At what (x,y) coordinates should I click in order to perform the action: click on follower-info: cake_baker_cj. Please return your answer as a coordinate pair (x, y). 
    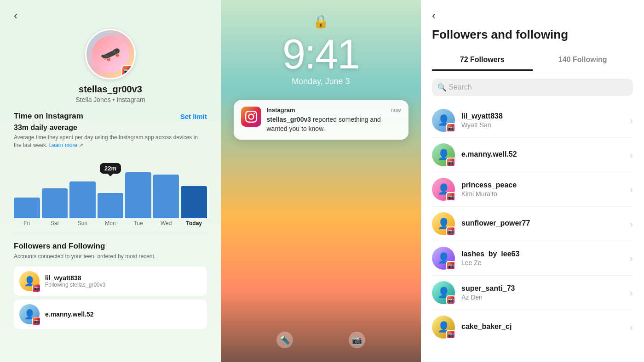
    Looking at the image, I should click on (546, 327).